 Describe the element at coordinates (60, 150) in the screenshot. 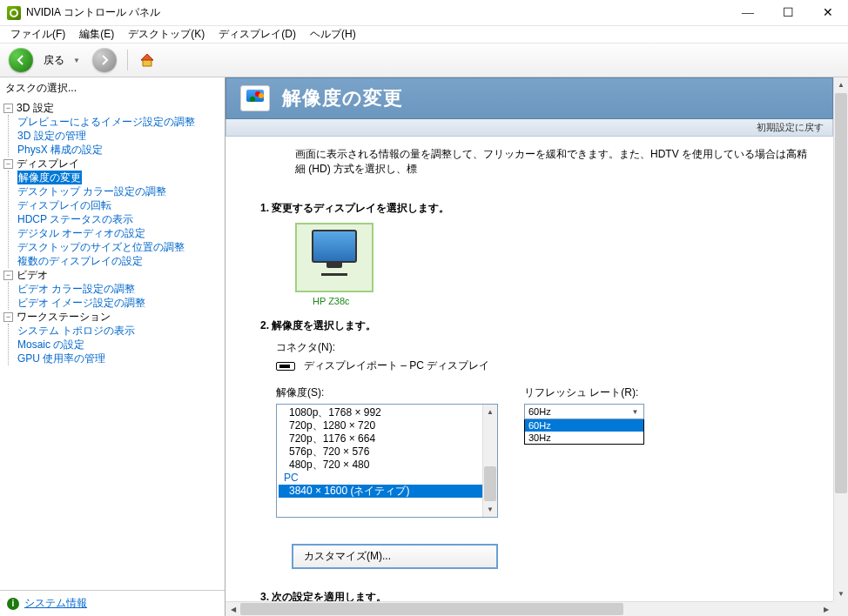

I see `tree-physx: PhysX 構成の設定` at that location.